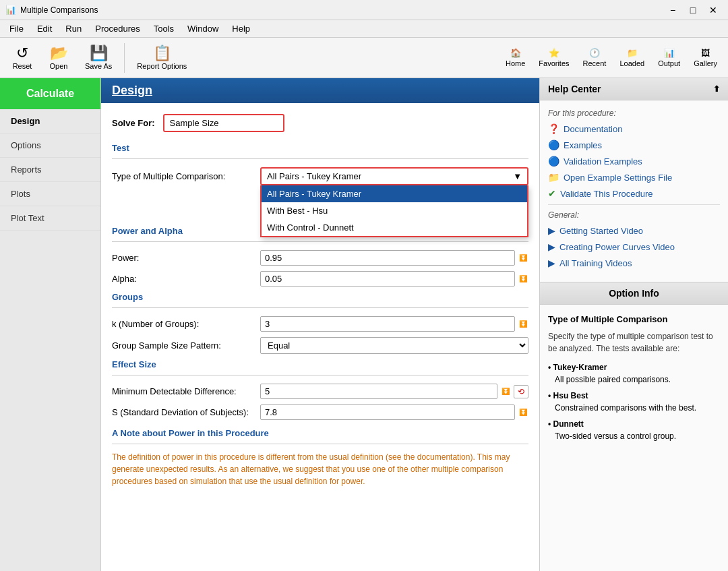  I want to click on dropdown-option-tukey: All Pairs - Tukey Kramer, so click(394, 194).